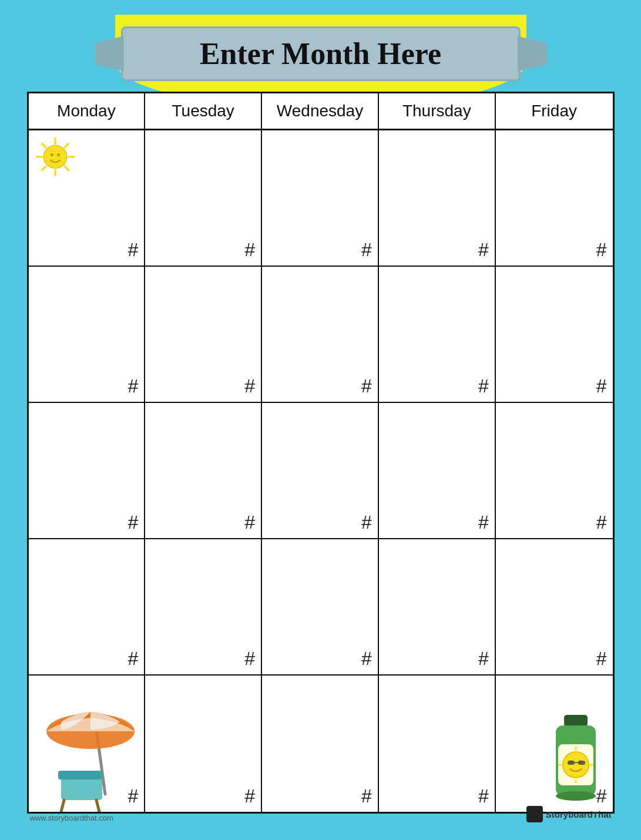 The image size is (641, 840). What do you see at coordinates (203, 744) in the screenshot?
I see `cell-r5c2: #` at bounding box center [203, 744].